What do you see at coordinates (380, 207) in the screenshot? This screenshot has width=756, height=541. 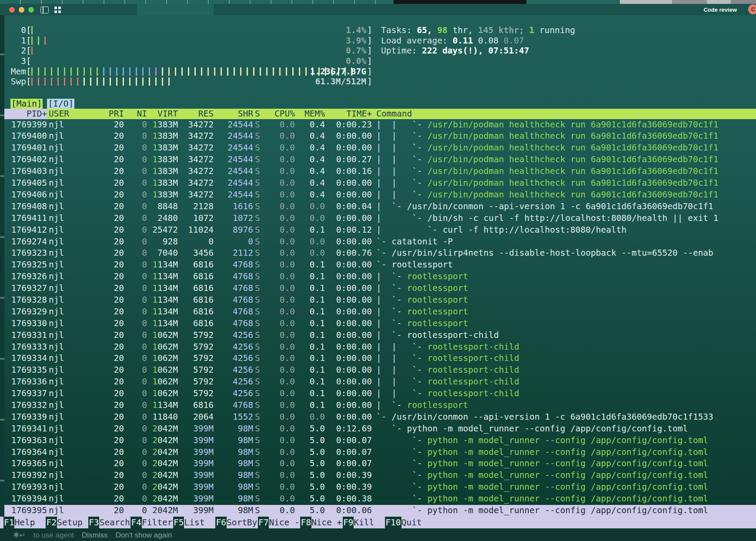 I see `process-row: 1769408njl200884821281616S0.00.00:00.04|…` at bounding box center [380, 207].